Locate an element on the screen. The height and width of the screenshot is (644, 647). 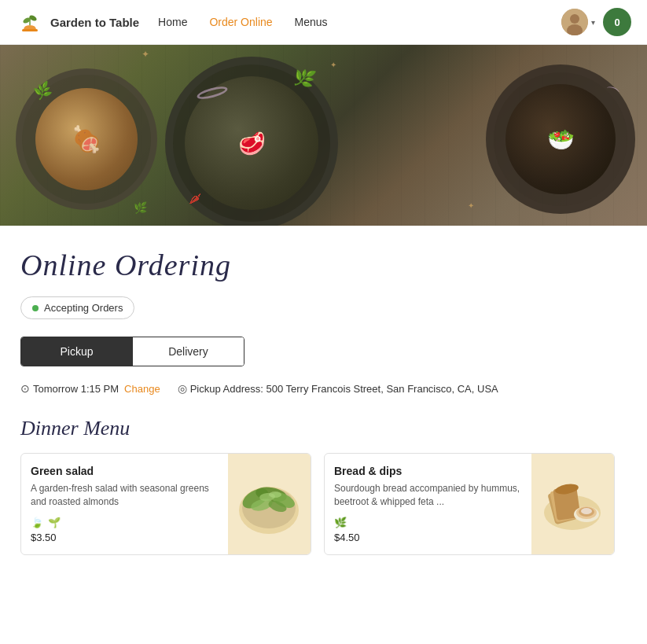
address-label: Pickup Address: 500 Terry Francois Stree… is located at coordinates (344, 388).